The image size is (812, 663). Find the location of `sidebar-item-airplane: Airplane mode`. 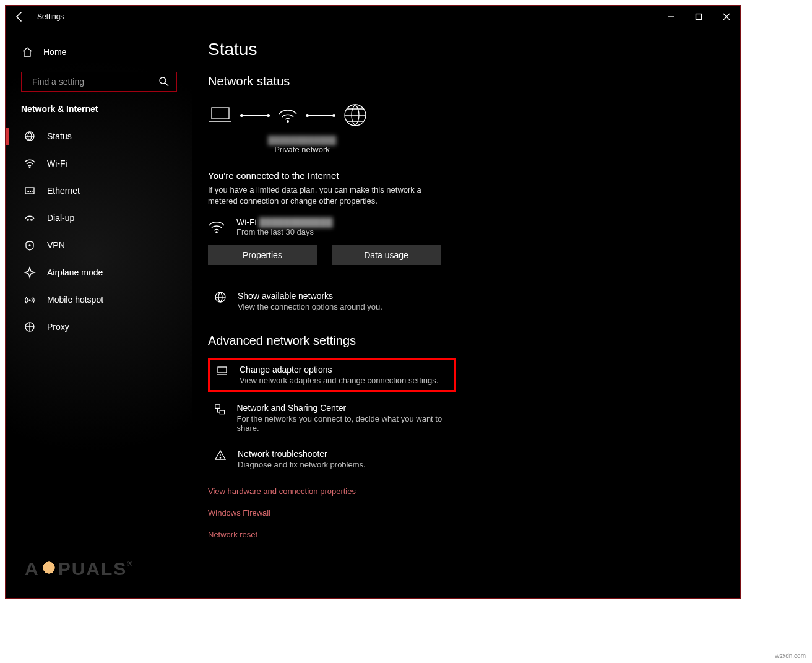

sidebar-item-airplane: Airplane mode is located at coordinates (99, 272).